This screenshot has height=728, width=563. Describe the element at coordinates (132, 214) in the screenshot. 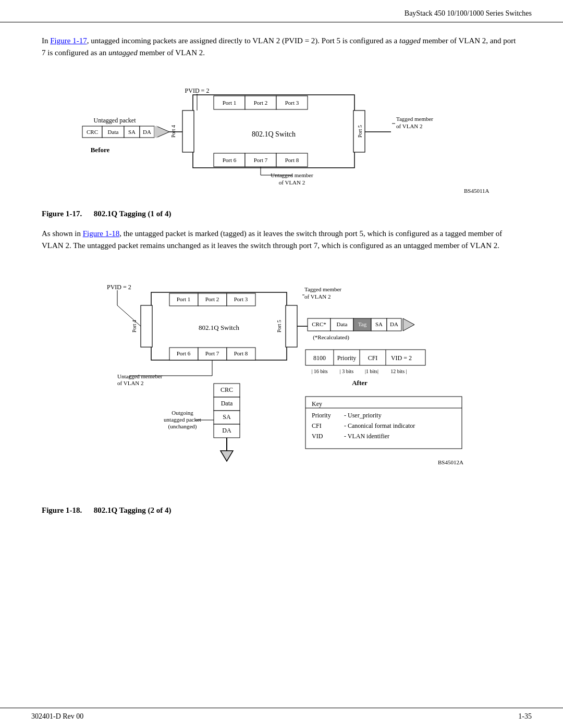

I see `figure17-title: 802.1Q Tagging (1 of 4)` at that location.